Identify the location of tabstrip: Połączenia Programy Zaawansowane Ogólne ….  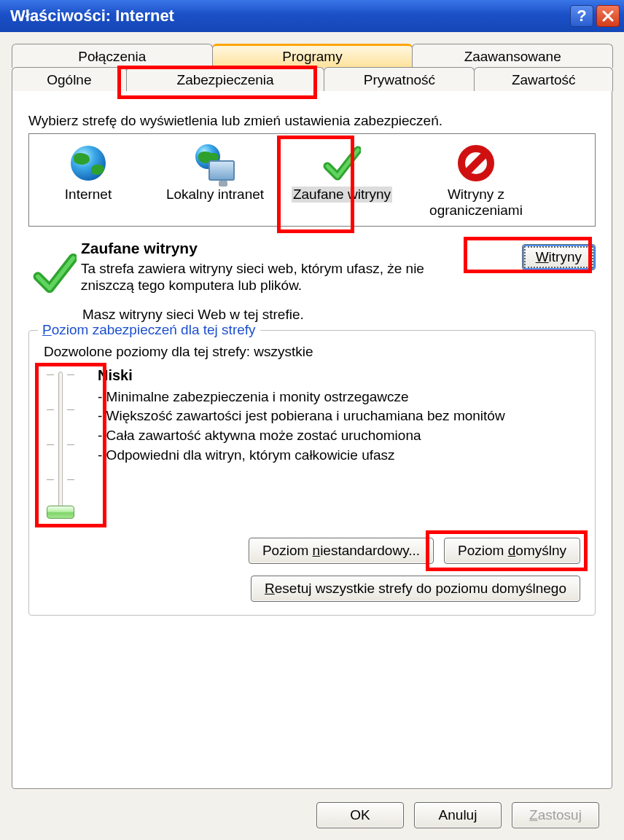
(312, 67).